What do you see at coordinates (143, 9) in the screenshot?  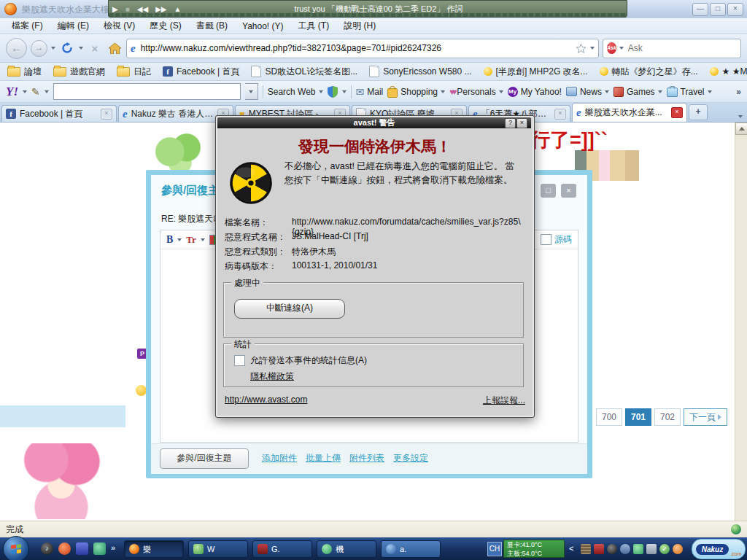 I see `player-rewind-button: ◀◀` at bounding box center [143, 9].